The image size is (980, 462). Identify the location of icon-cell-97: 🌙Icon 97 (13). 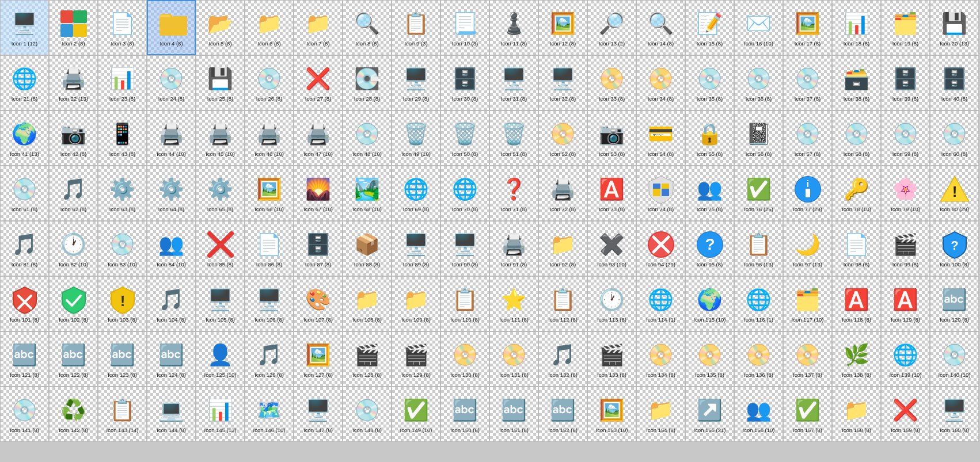
(807, 249).